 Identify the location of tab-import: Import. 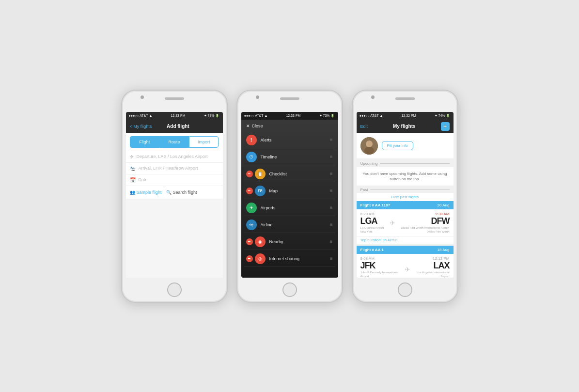
(203, 142).